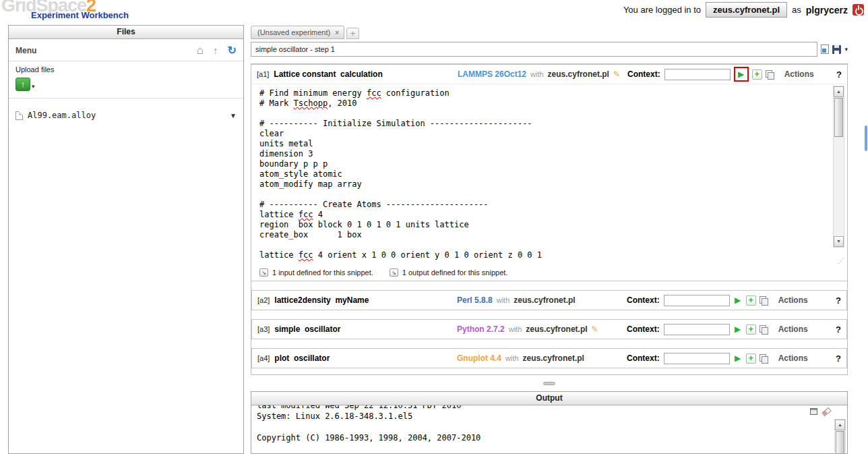  I want to click on snippet-a2: [a2] lattice2density myName Perl 5.8.8 w…, so click(549, 300).